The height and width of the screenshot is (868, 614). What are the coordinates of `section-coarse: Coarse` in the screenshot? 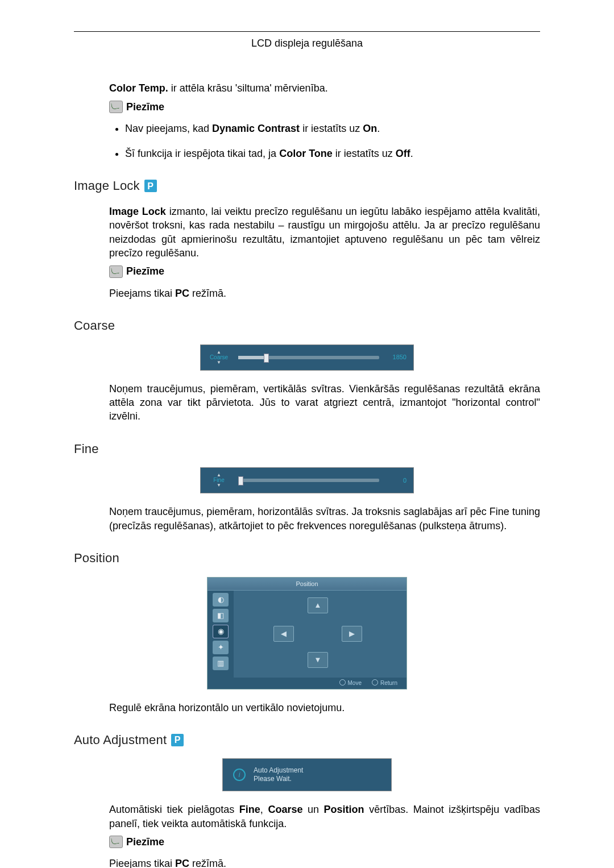 It's located at (307, 326).